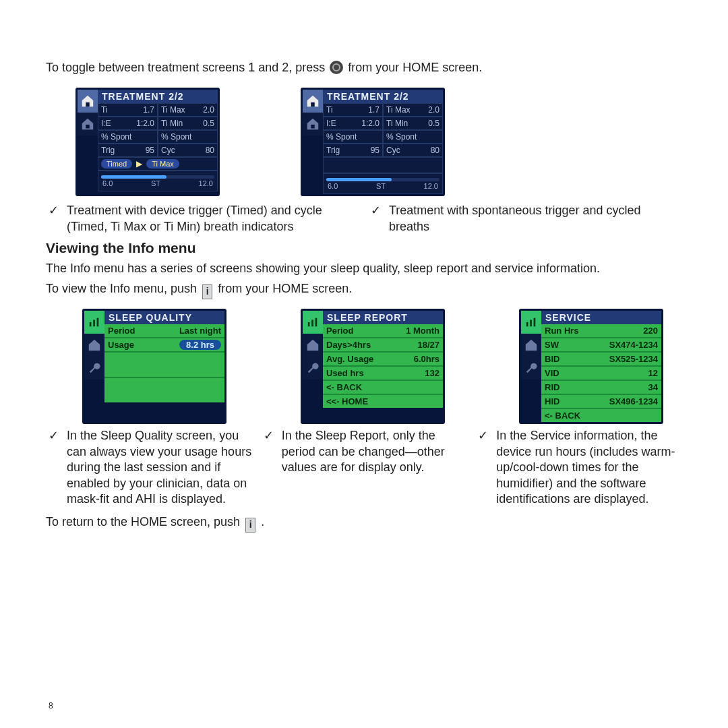  What do you see at coordinates (139, 164) in the screenshot?
I see `chevron-right-icon: ▶` at bounding box center [139, 164].